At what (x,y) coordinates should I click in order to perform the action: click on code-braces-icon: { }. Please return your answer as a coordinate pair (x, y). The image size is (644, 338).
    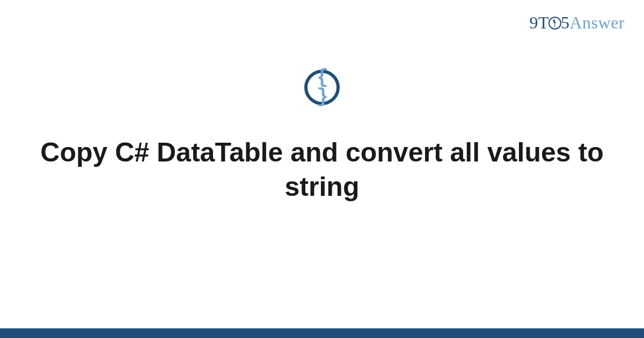
    Looking at the image, I should click on (322, 87).